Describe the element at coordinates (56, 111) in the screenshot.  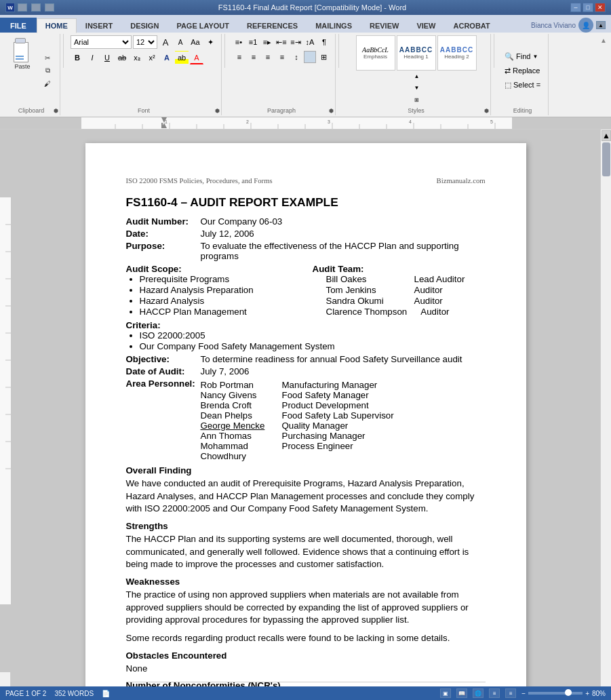
I see `clipboard-expand-icon: ⬢` at that location.